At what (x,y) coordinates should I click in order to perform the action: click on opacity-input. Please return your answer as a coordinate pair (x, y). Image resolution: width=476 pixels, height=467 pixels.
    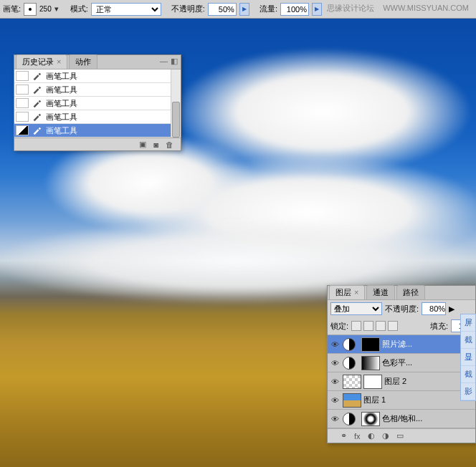
    Looking at the image, I should click on (222, 9).